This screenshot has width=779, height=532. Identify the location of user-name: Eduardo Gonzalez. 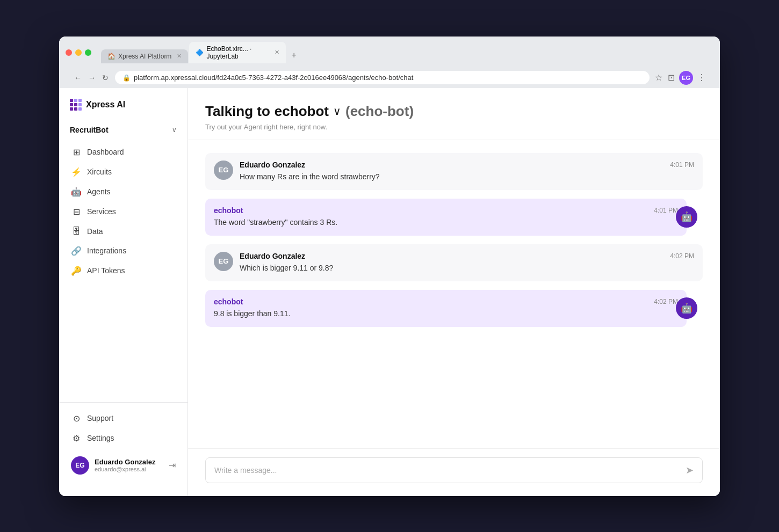
(129, 462).